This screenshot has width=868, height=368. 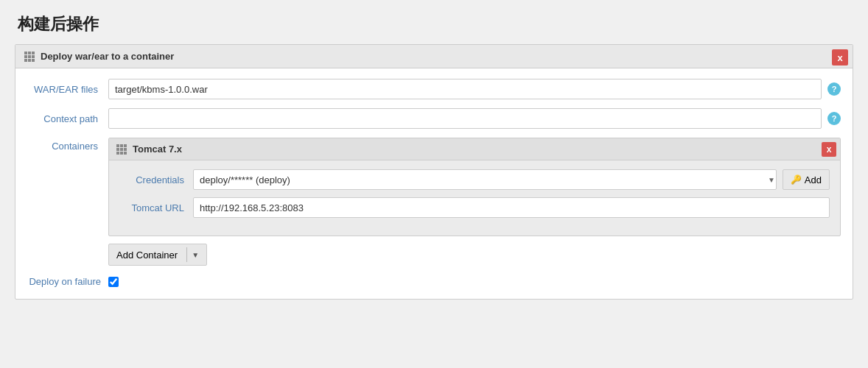 I want to click on add-container-divider, so click(x=187, y=255).